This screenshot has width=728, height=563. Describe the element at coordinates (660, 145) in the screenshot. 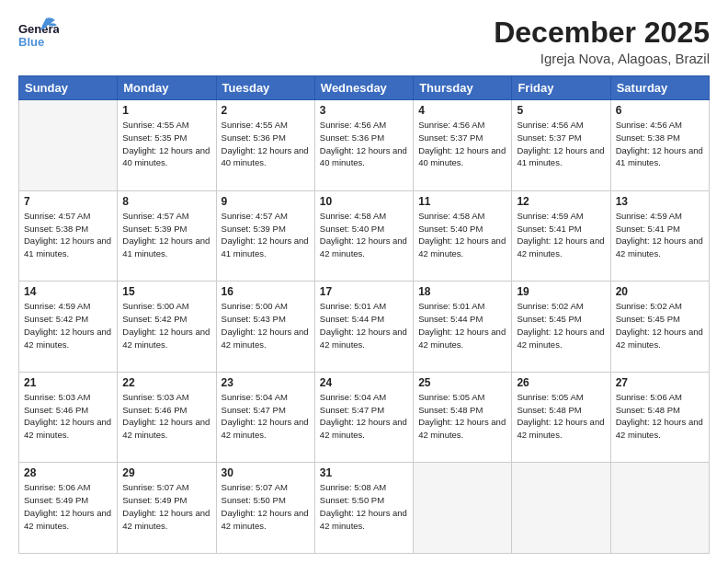

I see `calendar-cell: 6 Sunrise: 4:56 AMSunset: 5:38 PMDayligh…` at that location.